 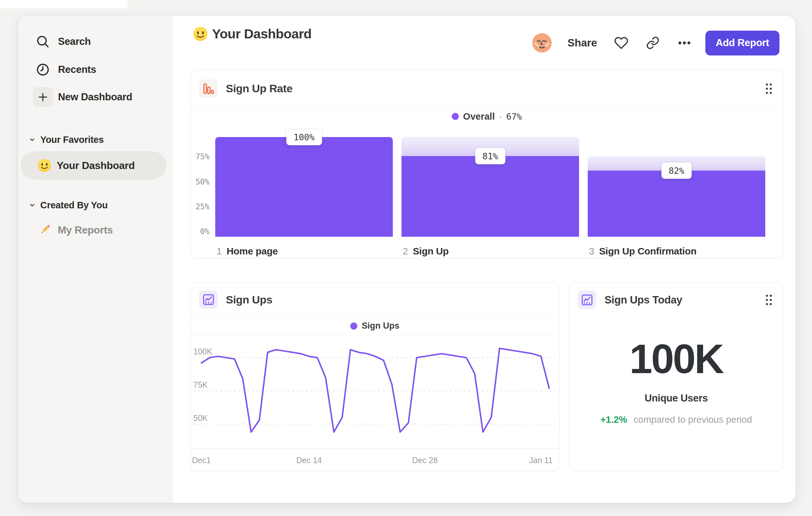 I want to click on funnel-value-badge: 82%, so click(x=676, y=170).